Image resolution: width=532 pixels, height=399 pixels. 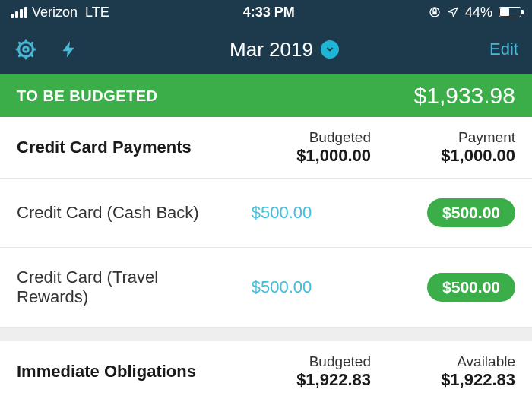 What do you see at coordinates (19, 12) in the screenshot?
I see `signal-icon` at bounding box center [19, 12].